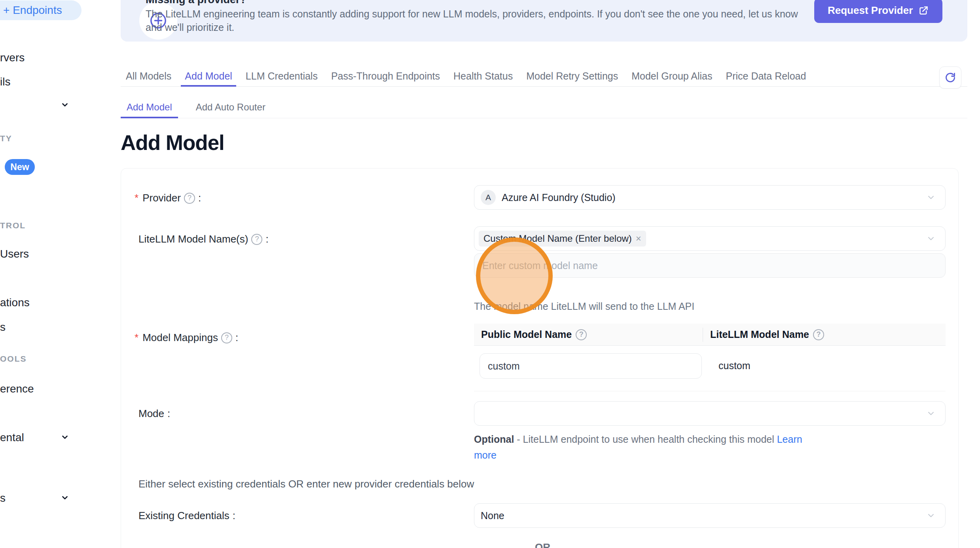 The height and width of the screenshot is (548, 980). Describe the element at coordinates (870, 10) in the screenshot. I see `request-provider-label: Request Provider` at that location.